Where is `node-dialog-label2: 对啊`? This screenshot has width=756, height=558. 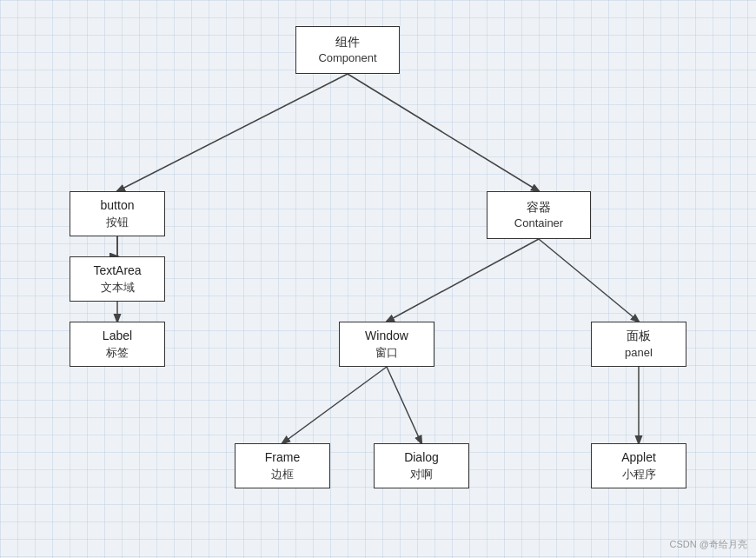 node-dialog-label2: 对啊 is located at coordinates (421, 475).